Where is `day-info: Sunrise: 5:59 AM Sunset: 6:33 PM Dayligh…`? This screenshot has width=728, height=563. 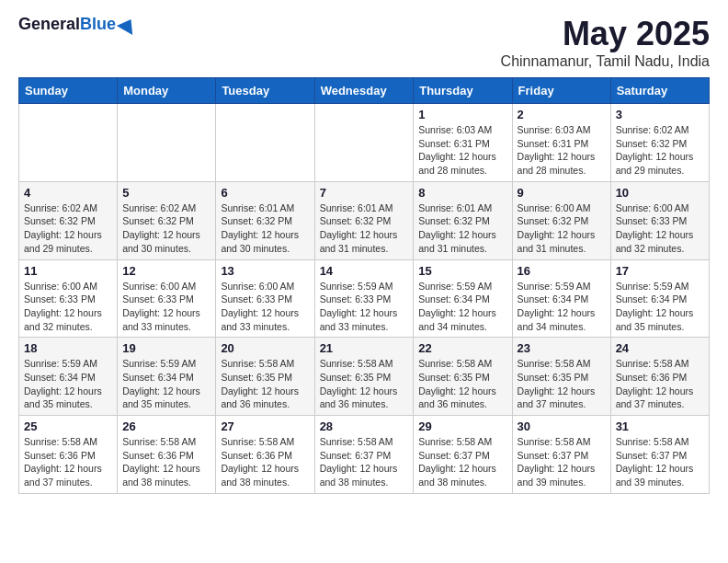
day-info: Sunrise: 5:59 AM Sunset: 6:33 PM Dayligh… is located at coordinates (364, 307).